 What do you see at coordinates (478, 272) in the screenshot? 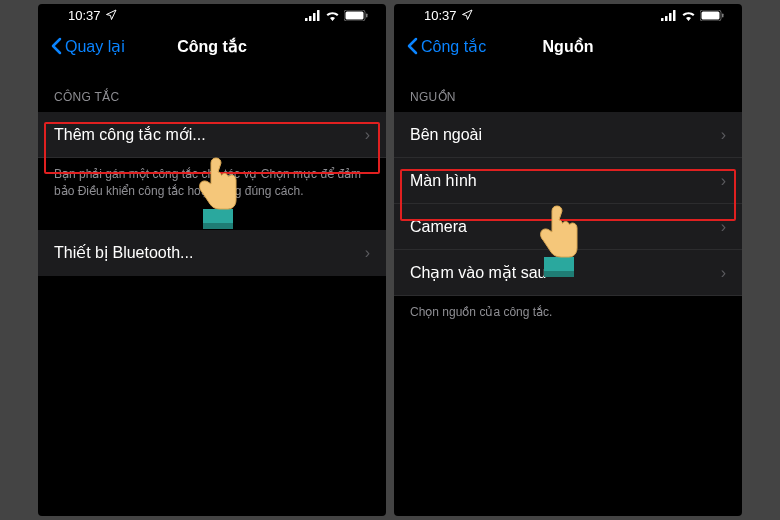
I see `row-label: Chạm vào mặt sau` at bounding box center [478, 272].